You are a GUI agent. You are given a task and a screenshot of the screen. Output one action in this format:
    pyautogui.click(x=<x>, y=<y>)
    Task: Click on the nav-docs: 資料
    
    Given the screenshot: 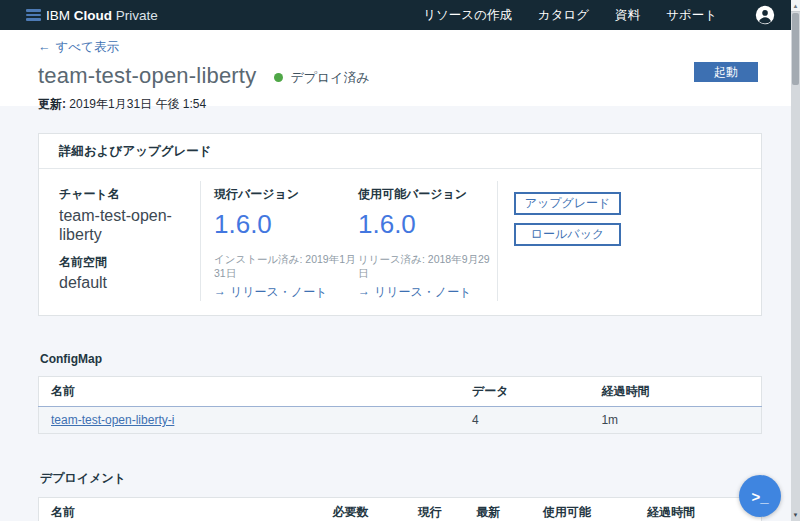 What is the action you would take?
    pyautogui.click(x=628, y=16)
    